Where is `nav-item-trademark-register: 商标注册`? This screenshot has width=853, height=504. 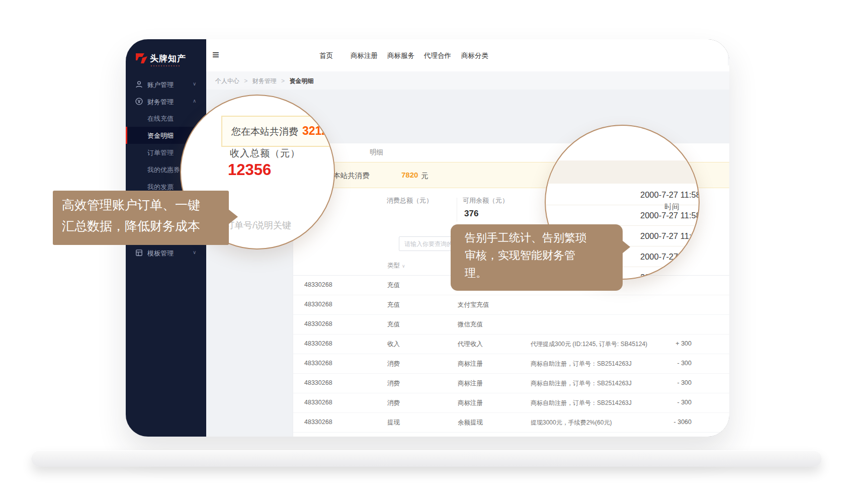
nav-item-trademark-register: 商标注册 is located at coordinates (364, 56).